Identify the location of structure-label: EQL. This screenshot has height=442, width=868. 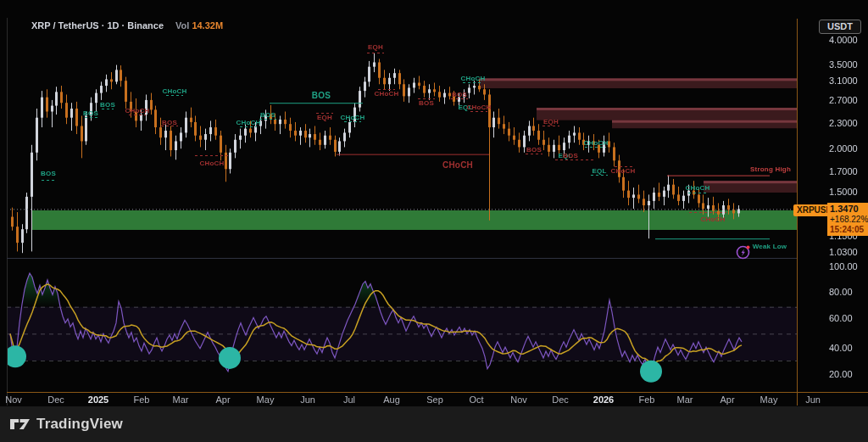
(598, 171).